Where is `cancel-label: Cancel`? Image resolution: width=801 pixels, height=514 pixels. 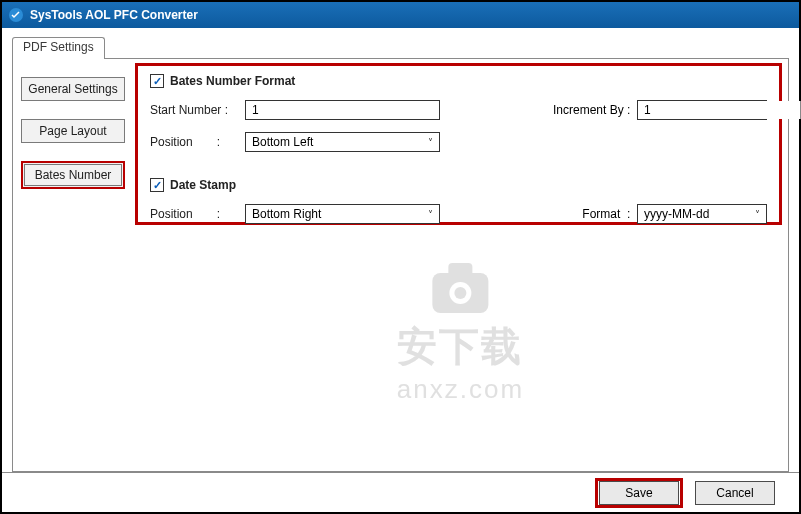 cancel-label: Cancel is located at coordinates (734, 493).